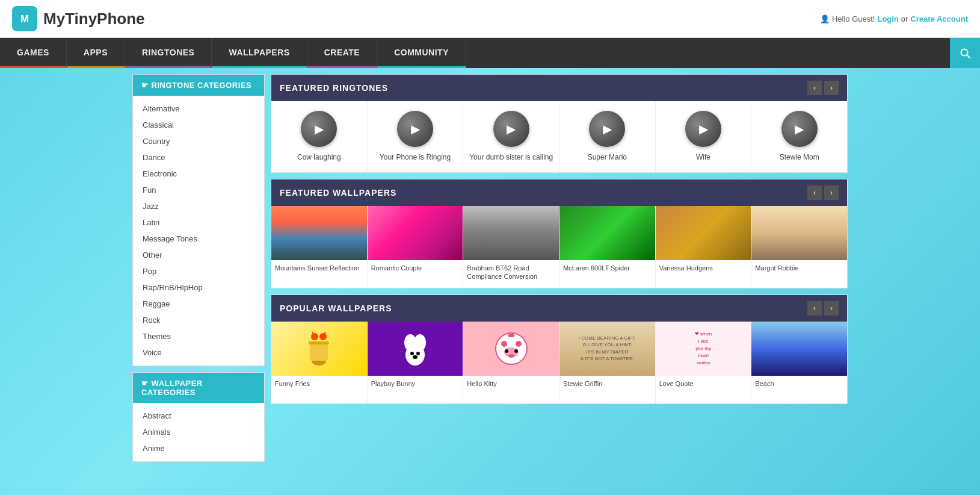 The height and width of the screenshot is (495, 980). What do you see at coordinates (259, 53) in the screenshot?
I see `nav-wallpapers: WALLPAPERS` at bounding box center [259, 53].